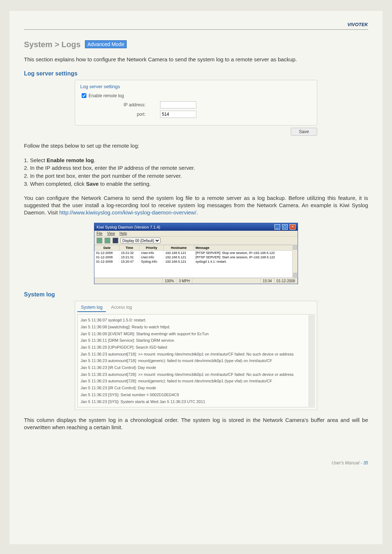  What do you see at coordinates (84, 96) in the screenshot?
I see `enable-remote-checkbox` at bounding box center [84, 96].